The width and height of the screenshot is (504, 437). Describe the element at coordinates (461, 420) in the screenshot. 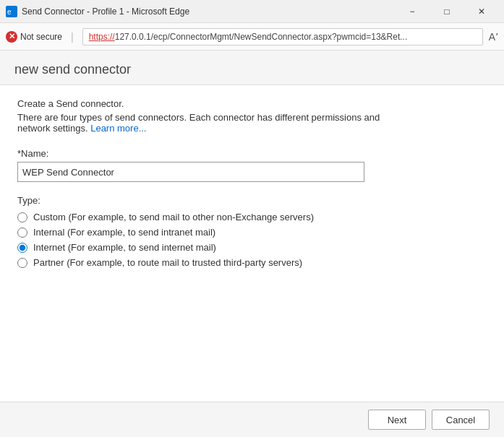

I see `cancel-button: Cancel` at that location.